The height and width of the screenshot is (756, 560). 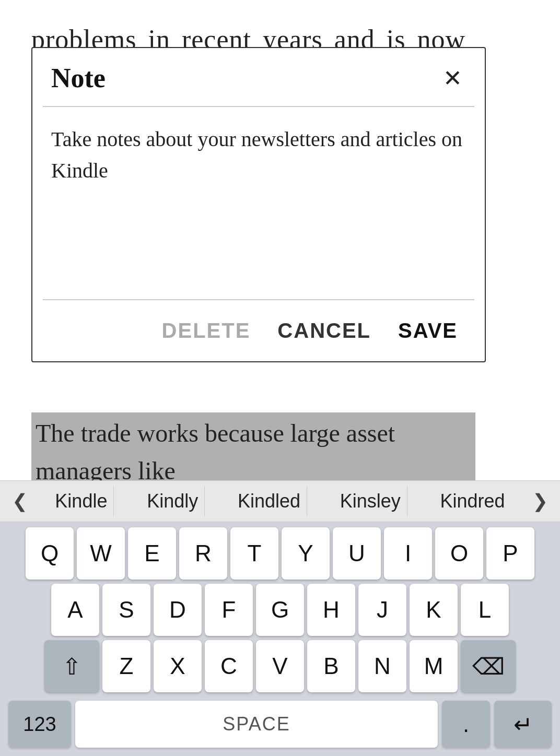 What do you see at coordinates (75, 610) in the screenshot?
I see `key-A: A` at bounding box center [75, 610].